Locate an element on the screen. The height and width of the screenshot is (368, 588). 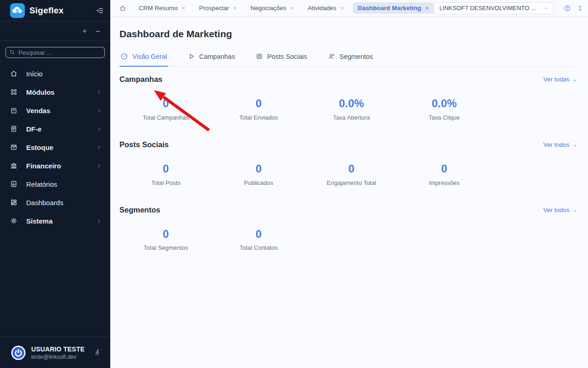
sidebar-item-vendas: Vendas is located at coordinates (55, 110).